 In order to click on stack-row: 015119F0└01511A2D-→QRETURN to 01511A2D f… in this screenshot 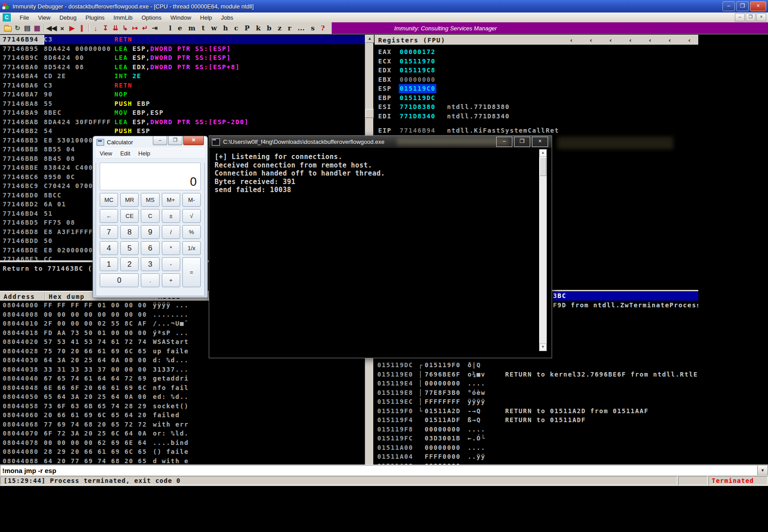, I will do `click(536, 411)`.